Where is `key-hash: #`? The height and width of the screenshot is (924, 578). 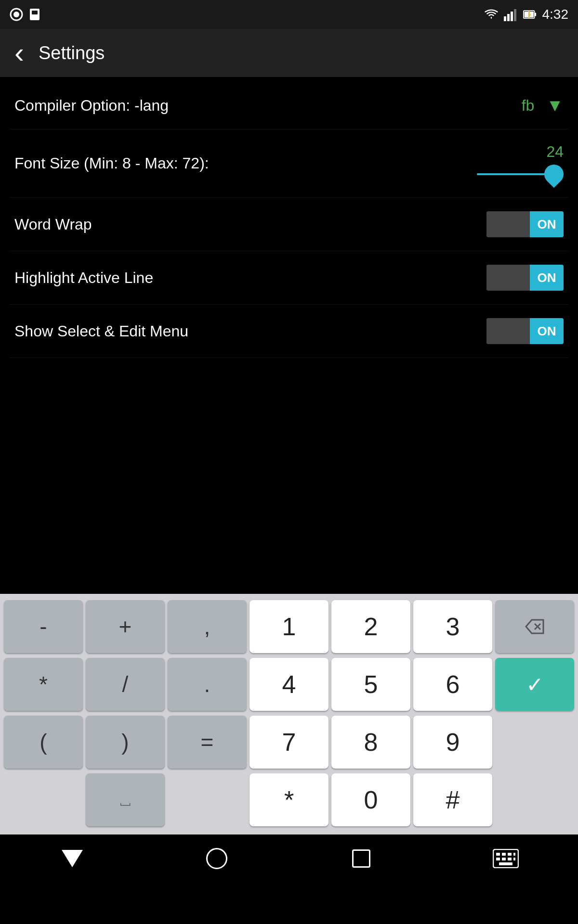 key-hash: # is located at coordinates (453, 800).